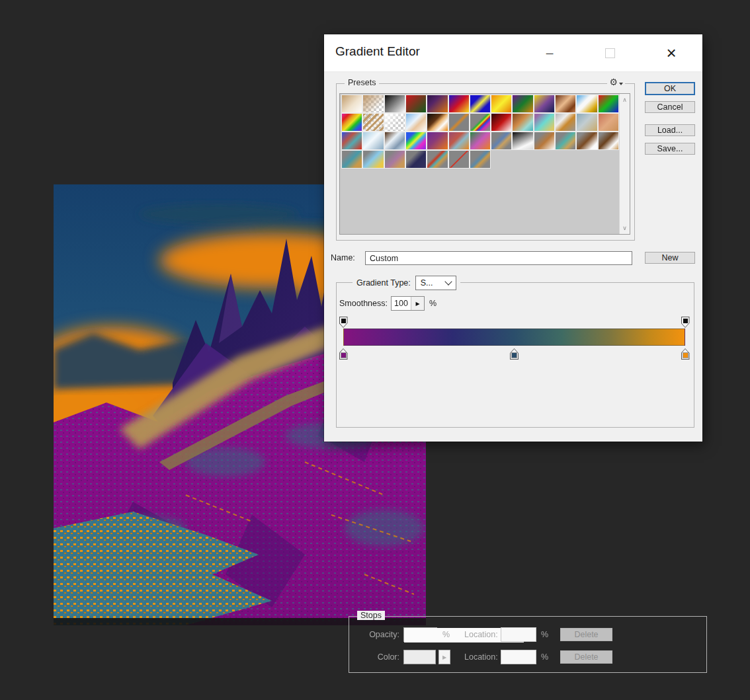 Image resolution: width=750 pixels, height=700 pixels. What do you see at coordinates (586, 635) in the screenshot?
I see `delete-opacity-stop-button: Delete` at bounding box center [586, 635].